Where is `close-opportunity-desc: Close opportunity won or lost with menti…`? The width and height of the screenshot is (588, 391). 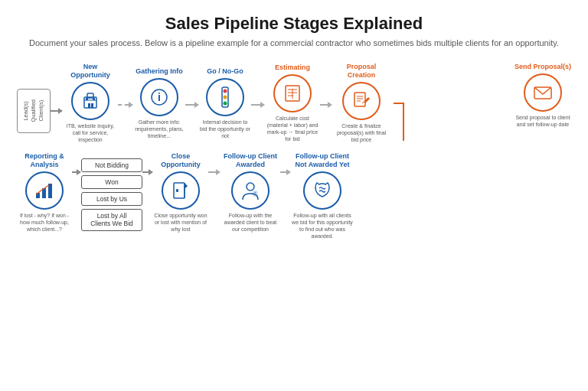 close-opportunity-desc: Close opportunity won or lost with menti… is located at coordinates (181, 222).